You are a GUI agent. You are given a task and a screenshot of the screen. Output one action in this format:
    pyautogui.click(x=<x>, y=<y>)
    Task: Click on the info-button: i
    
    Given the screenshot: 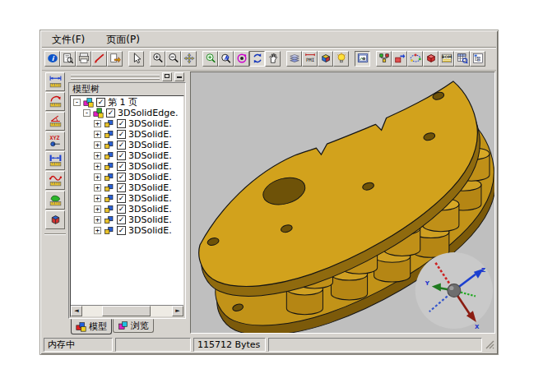 What is the action you would take?
    pyautogui.click(x=53, y=59)
    